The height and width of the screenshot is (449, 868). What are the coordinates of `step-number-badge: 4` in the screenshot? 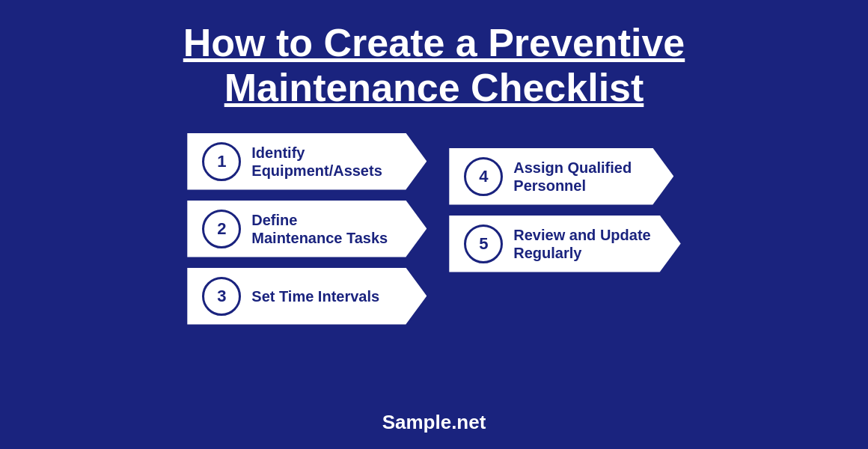 It's located at (483, 177).